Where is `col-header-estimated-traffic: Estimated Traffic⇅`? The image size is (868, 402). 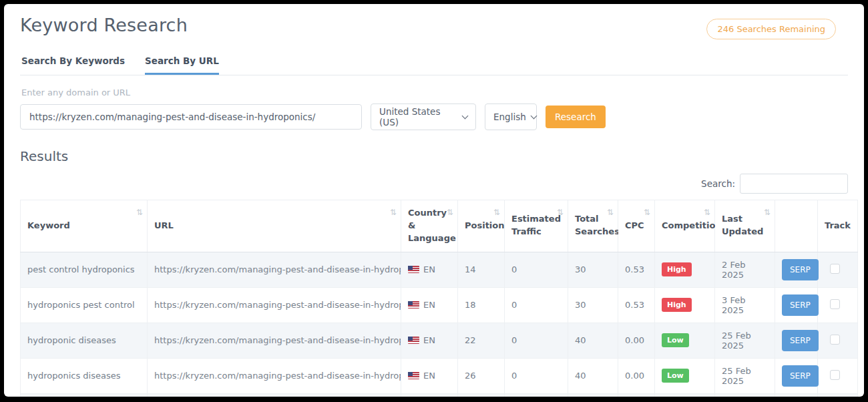 col-header-estimated-traffic: Estimated Traffic⇅ is located at coordinates (537, 226).